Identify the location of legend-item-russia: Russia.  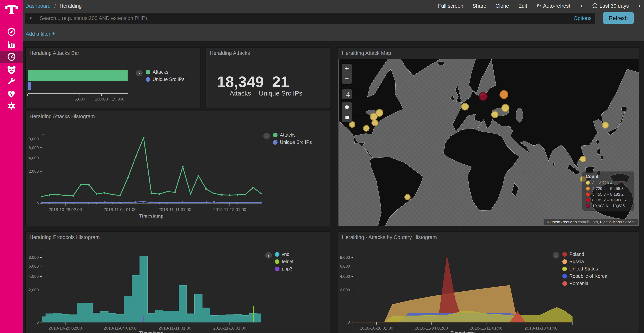
(585, 262).